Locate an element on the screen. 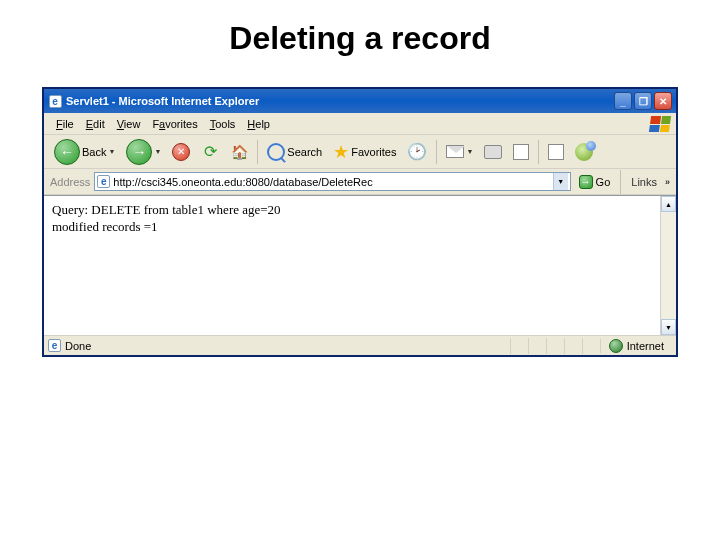  status-text: Done is located at coordinates (78, 346).